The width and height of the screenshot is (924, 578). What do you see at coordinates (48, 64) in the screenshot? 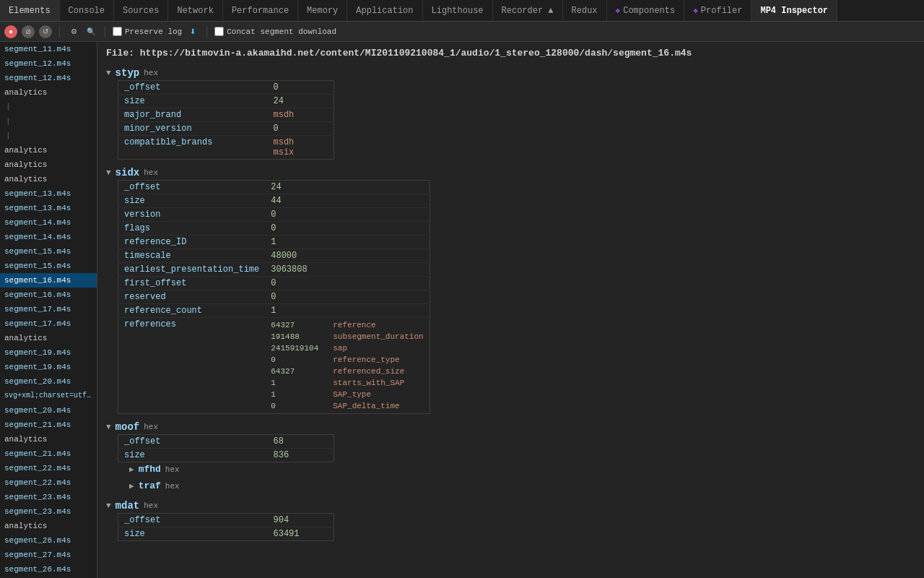
I see `sidebar-item-segment12a: segment_12.m4s` at bounding box center [48, 64].